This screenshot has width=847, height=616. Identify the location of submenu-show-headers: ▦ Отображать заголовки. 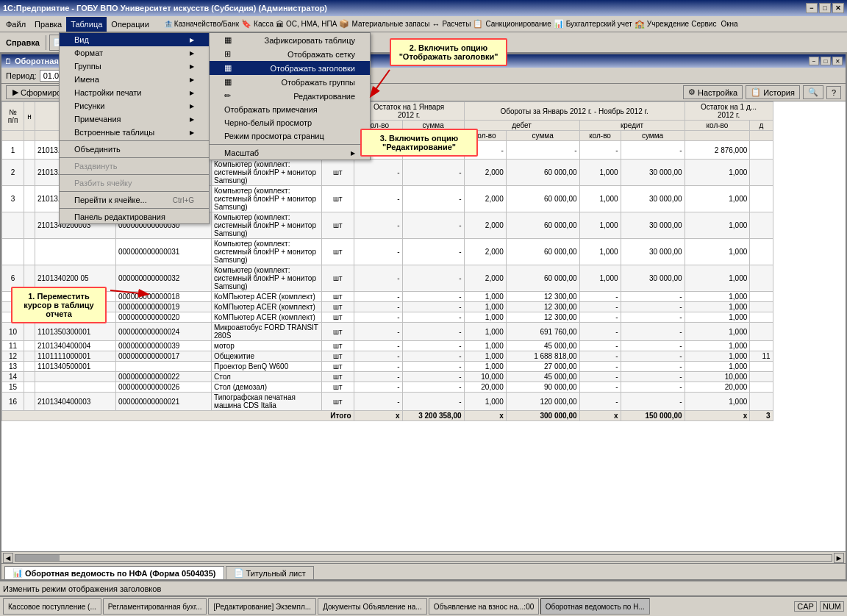
(290, 68).